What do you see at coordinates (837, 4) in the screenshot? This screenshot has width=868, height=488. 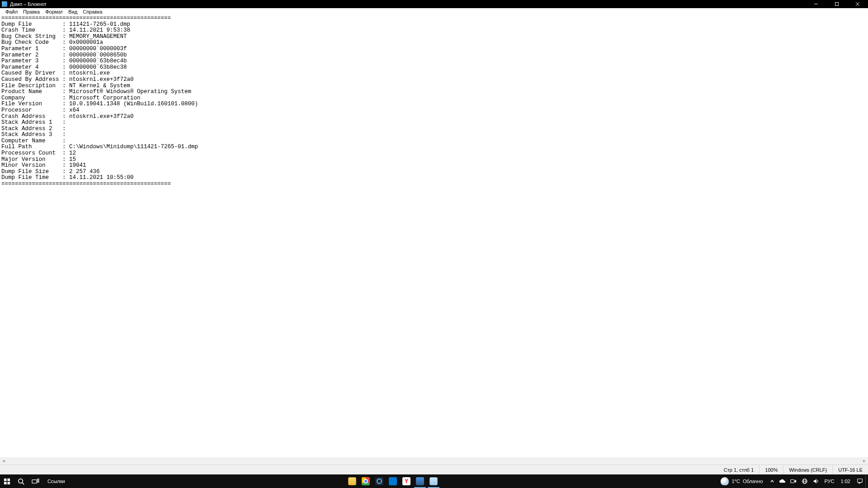 I see `maximize-button` at bounding box center [837, 4].